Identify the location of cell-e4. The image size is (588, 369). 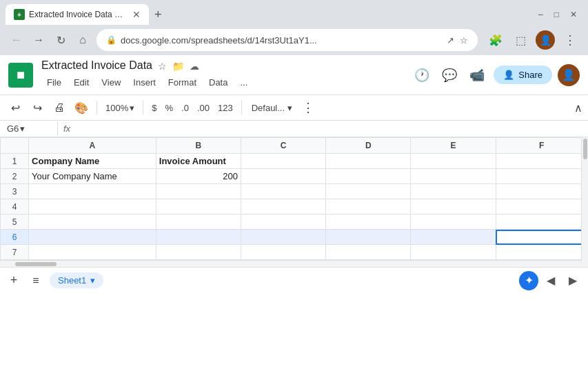
(454, 207).